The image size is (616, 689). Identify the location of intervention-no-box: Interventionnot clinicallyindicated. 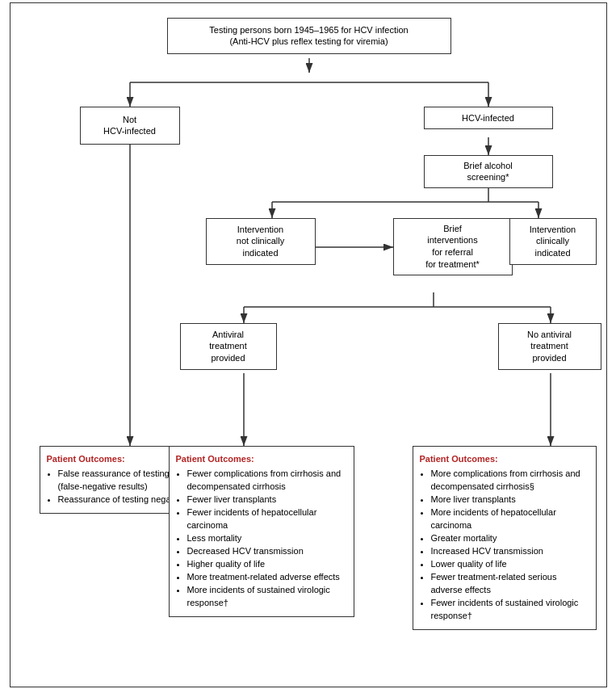
(261, 242).